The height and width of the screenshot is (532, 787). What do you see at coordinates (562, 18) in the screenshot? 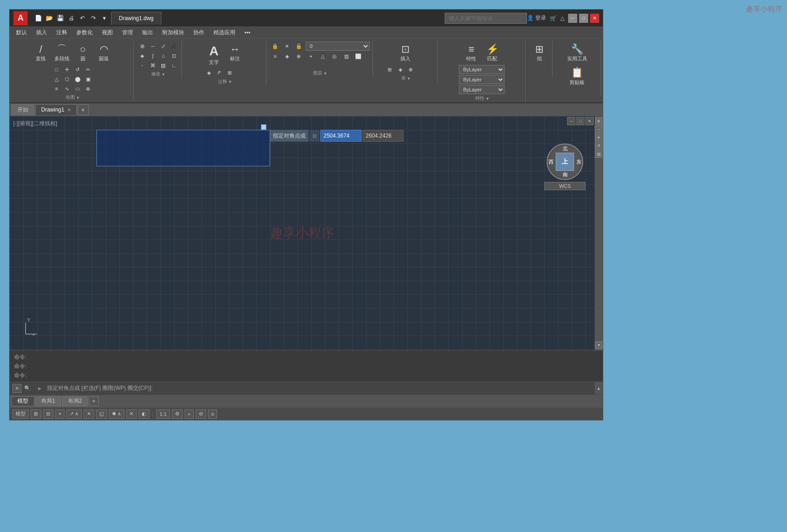
I see `settings-icon: △` at bounding box center [562, 18].